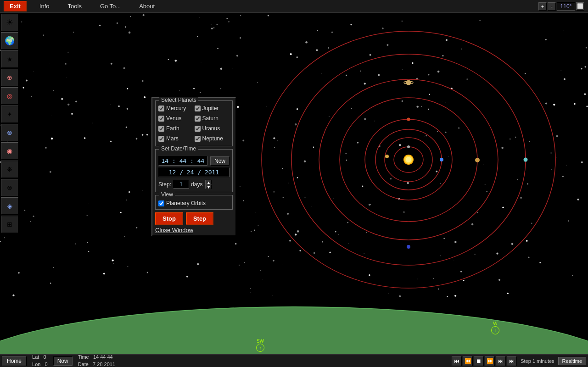  I want to click on select-planets-group: Select Planets Mercury Jupiter Venus, so click(194, 123).